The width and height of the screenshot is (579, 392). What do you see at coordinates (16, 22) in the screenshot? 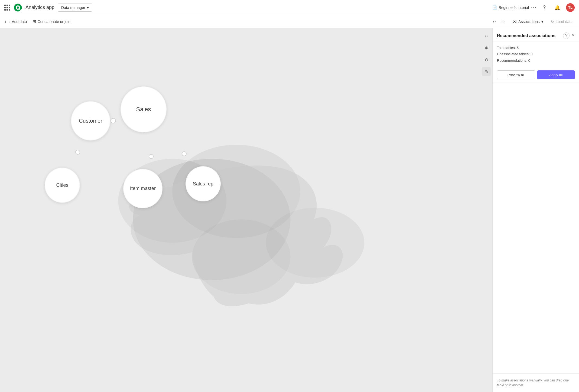
I see `add-data-button: + + Add data` at bounding box center [16, 22].